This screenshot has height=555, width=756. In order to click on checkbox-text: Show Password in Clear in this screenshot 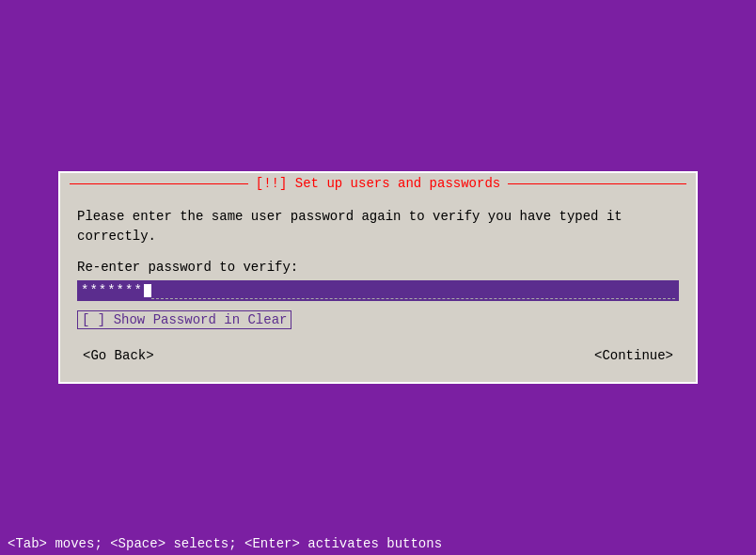, I will do `click(201, 320)`.